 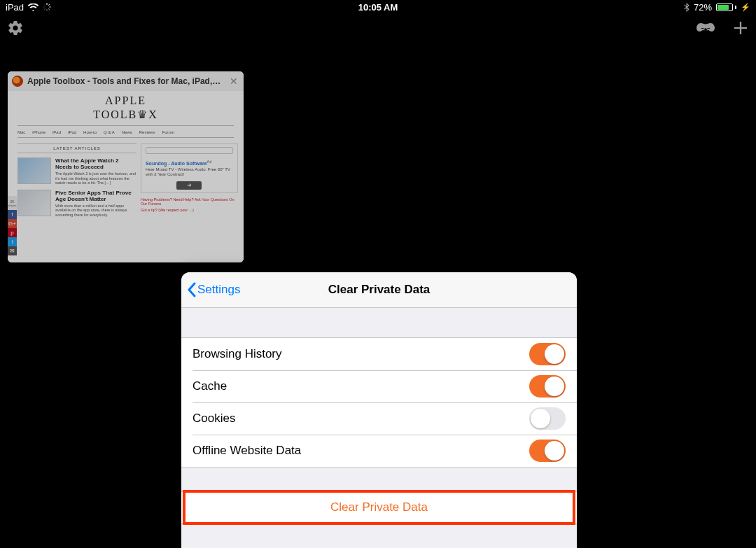 What do you see at coordinates (34, 7) in the screenshot?
I see `wifi-icon` at bounding box center [34, 7].